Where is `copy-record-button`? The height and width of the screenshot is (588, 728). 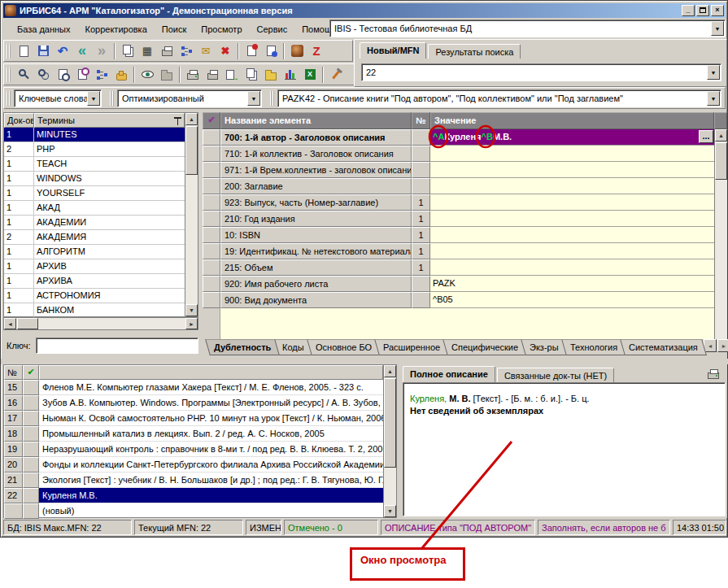
copy-record-button is located at coordinates (128, 51).